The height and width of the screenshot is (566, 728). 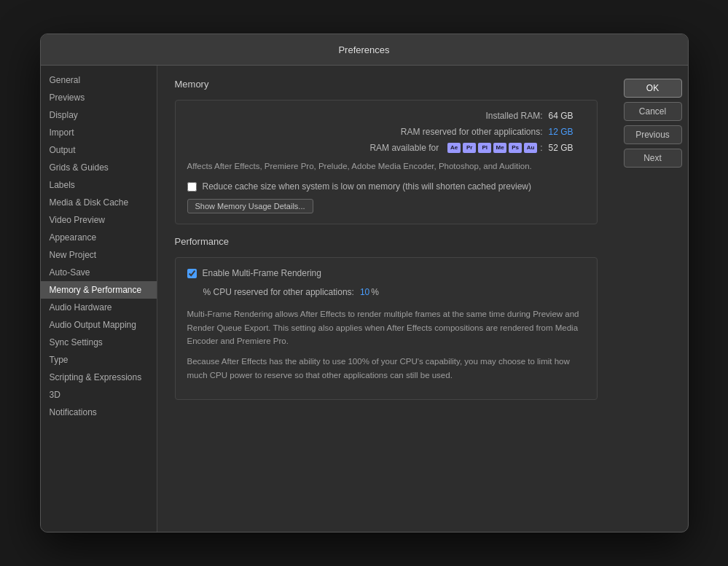 What do you see at coordinates (493, 148) in the screenshot?
I see `app-icons: Ae Pr Pl Me Ps Au` at bounding box center [493, 148].